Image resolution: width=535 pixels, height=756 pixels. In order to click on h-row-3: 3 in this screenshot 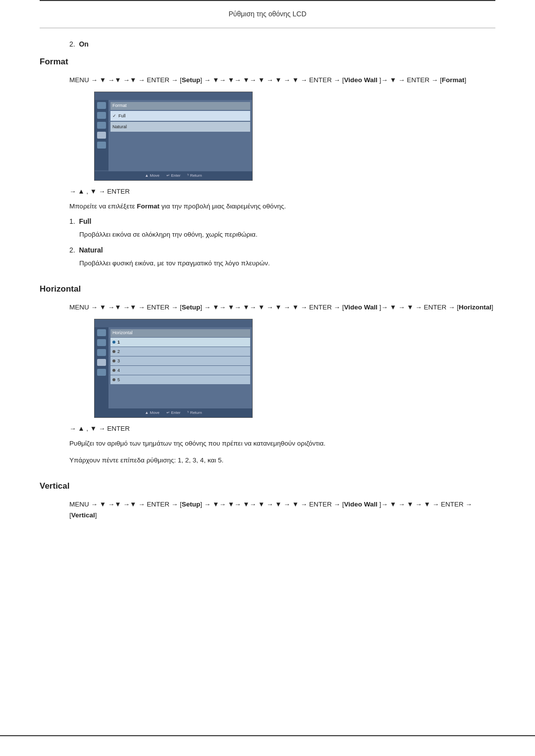, I will do `click(180, 361)`.